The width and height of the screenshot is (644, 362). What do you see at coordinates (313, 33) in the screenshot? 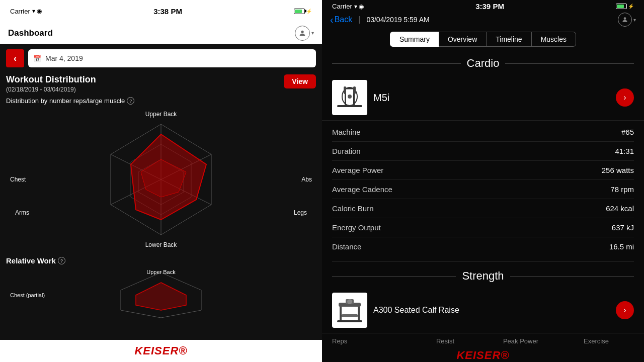
I see `left-avatar-chevron: ▾` at bounding box center [313, 33].